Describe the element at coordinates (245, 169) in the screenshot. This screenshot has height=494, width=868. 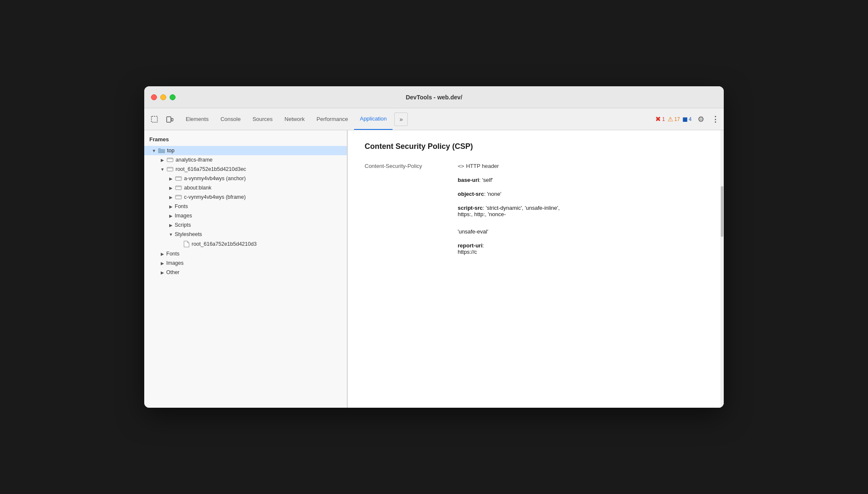
I see `sidebar-item-root-main: ▼ root_616a752e1b5d4210d3ec` at that location.